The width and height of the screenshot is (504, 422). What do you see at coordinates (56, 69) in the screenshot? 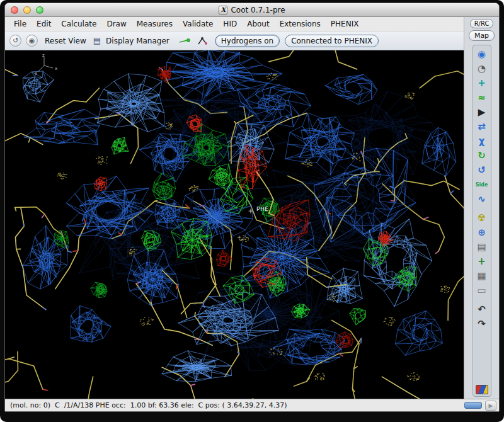
I see `svg-text: x` at bounding box center [56, 69].